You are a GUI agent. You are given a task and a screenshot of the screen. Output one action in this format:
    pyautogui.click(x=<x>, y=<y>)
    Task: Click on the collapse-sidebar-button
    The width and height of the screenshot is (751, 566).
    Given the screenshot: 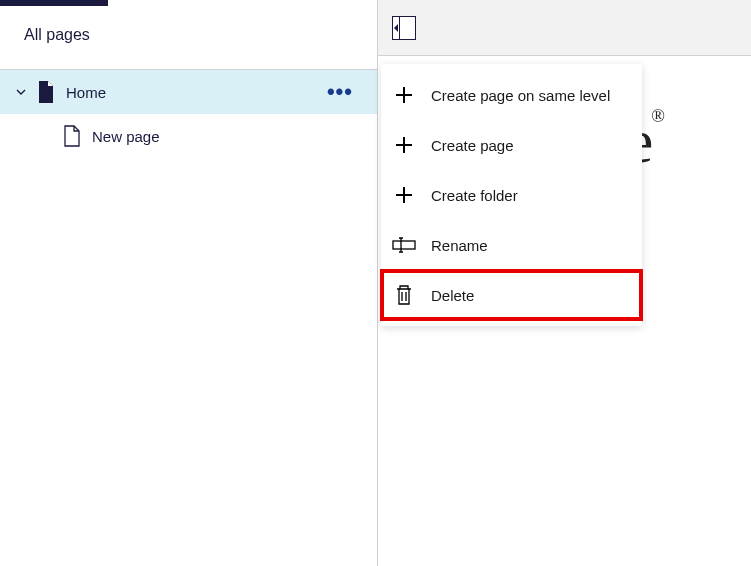 What is the action you would take?
    pyautogui.click(x=404, y=28)
    